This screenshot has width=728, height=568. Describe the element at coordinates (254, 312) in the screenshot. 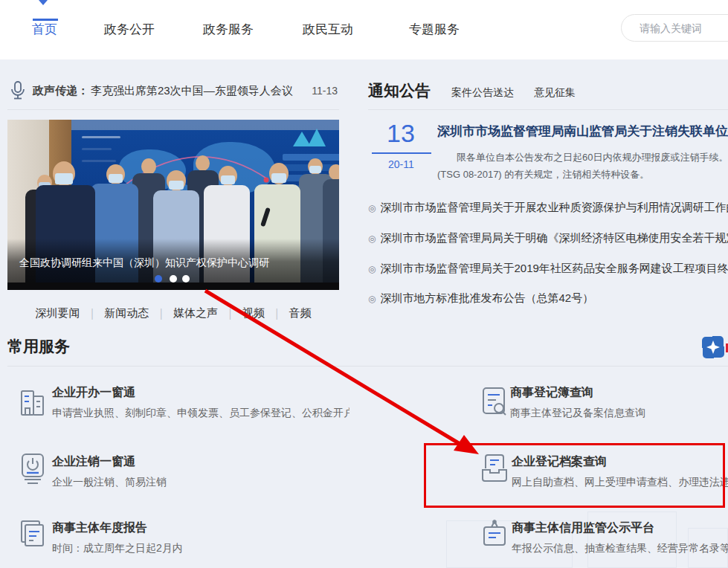

I see `link-video: 视频` at that location.